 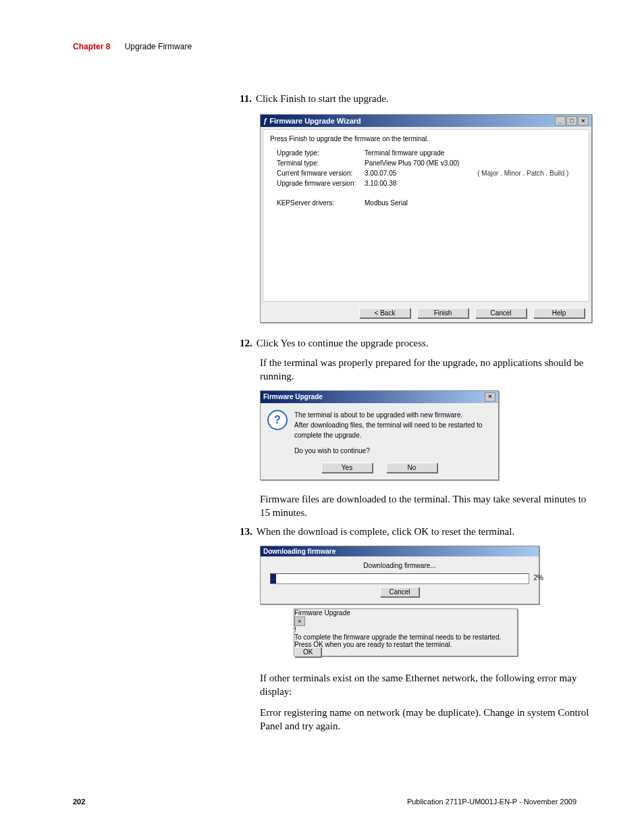 I want to click on terminal-type-label: Terminal type:, so click(x=321, y=163).